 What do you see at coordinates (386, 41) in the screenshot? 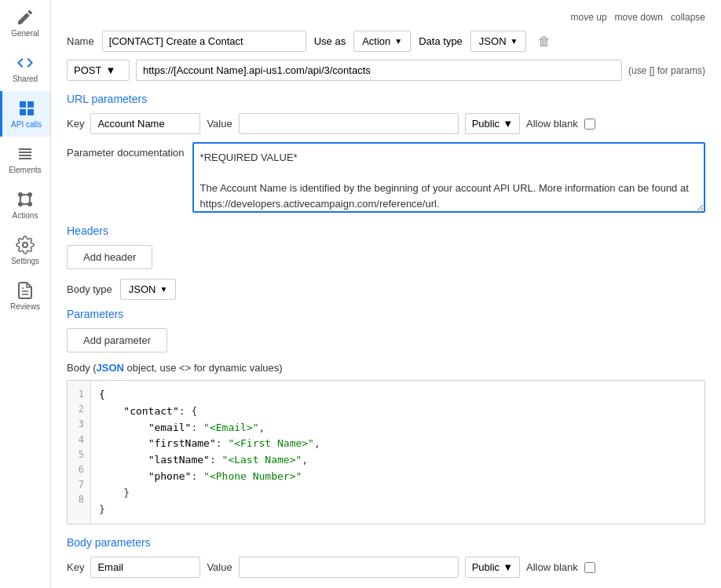
I see `name-row: Name Use as Action ▼ Data type JSON ▼ 🗑` at bounding box center [386, 41].